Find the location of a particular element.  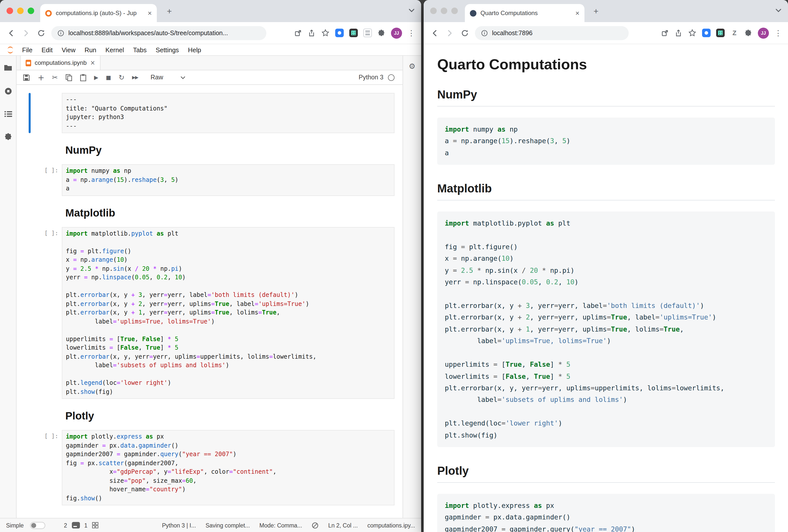

restart-kernel-icon: ↻ is located at coordinates (121, 77).